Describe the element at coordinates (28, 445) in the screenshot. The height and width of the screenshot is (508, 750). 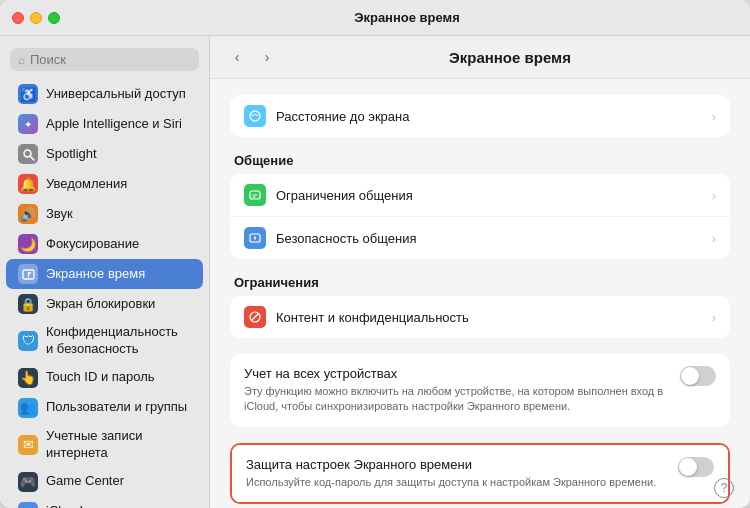
I see `accounts-icon: ✉` at that location.